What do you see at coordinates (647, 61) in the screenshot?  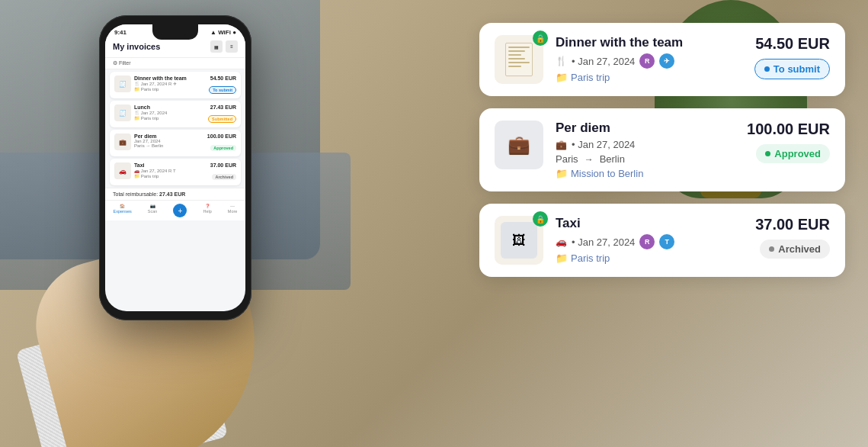 I see `meta-badge-r-dinner: R` at bounding box center [647, 61].